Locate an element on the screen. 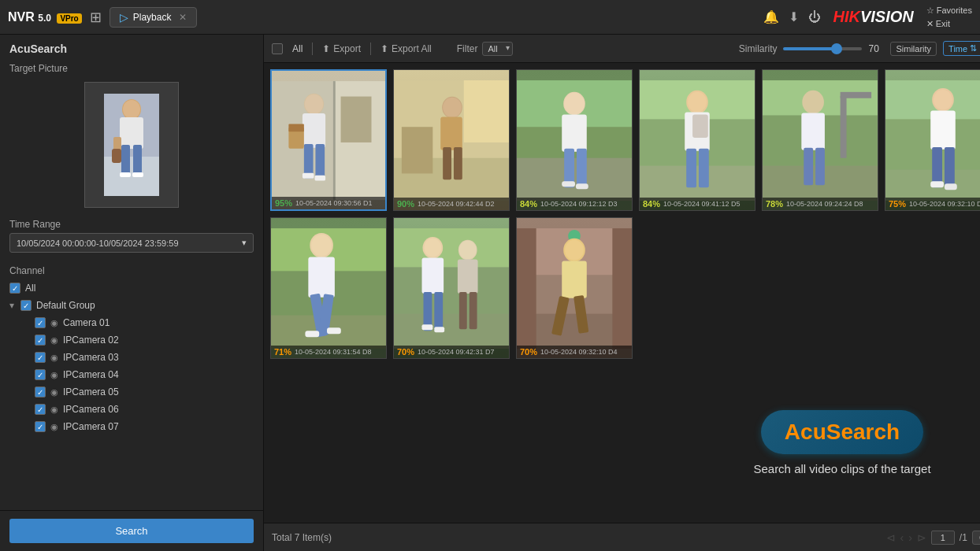 Image resolution: width=980 pixels, height=551 pixels. page-prev-icon: ‹ is located at coordinates (903, 538).